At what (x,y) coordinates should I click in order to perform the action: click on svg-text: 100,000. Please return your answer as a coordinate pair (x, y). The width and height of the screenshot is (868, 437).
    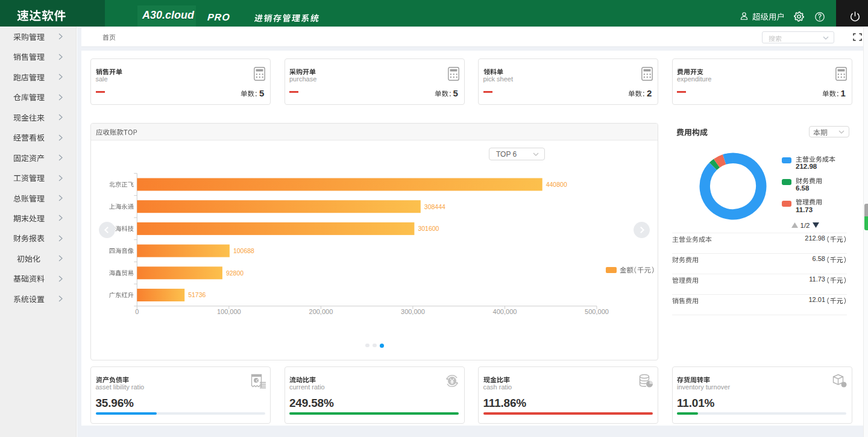
    Looking at the image, I should click on (229, 312).